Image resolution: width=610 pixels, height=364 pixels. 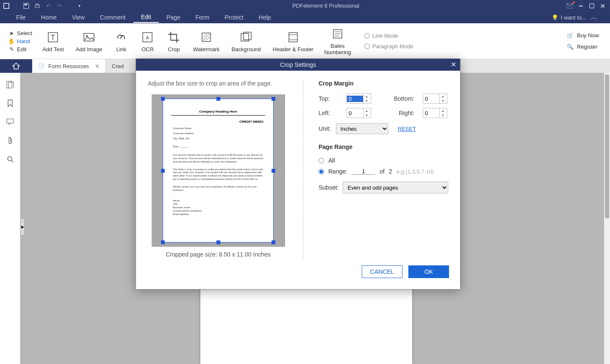 What do you see at coordinates (363, 171) in the screenshot?
I see `range-from-input` at bounding box center [363, 171].